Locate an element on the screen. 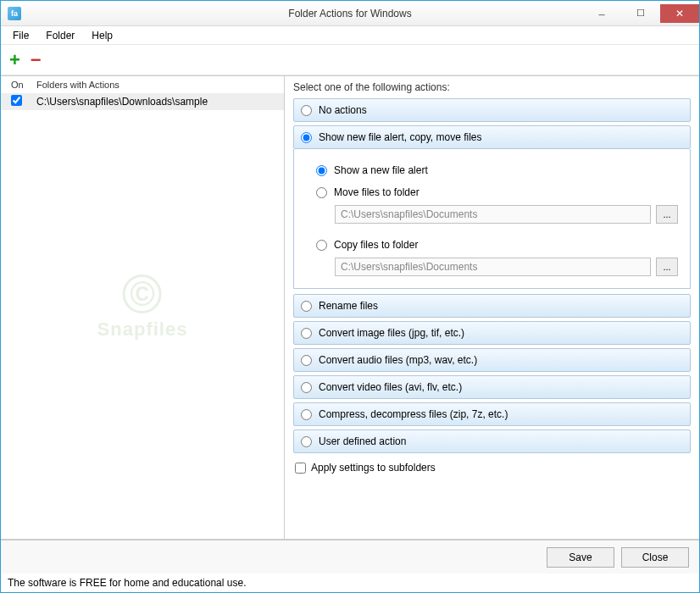 This screenshot has height=593, width=700. move-path-input is located at coordinates (493, 214).